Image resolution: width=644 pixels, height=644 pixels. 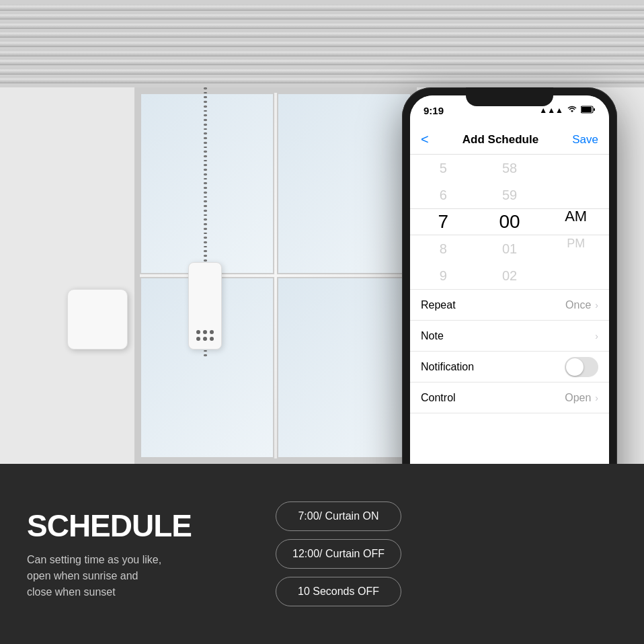 What do you see at coordinates (339, 554) in the screenshot?
I see `tag-label: 12:00/ Curtain OFF` at bounding box center [339, 554].